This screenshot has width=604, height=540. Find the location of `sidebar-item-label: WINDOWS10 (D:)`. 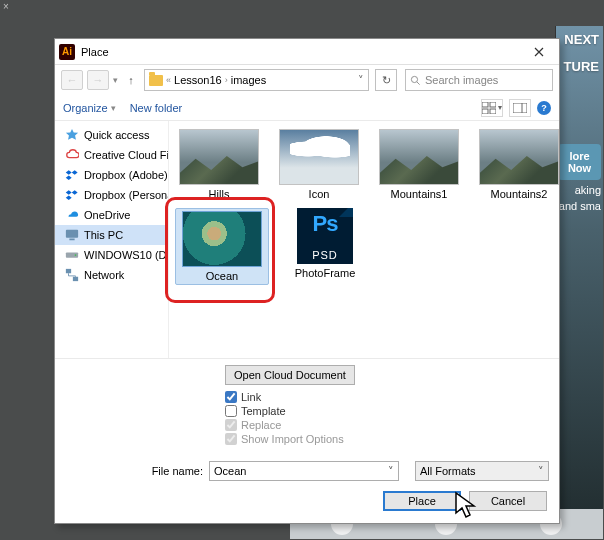

sidebar-item-label: WINDOWS10 (D:) is located at coordinates (126, 255).